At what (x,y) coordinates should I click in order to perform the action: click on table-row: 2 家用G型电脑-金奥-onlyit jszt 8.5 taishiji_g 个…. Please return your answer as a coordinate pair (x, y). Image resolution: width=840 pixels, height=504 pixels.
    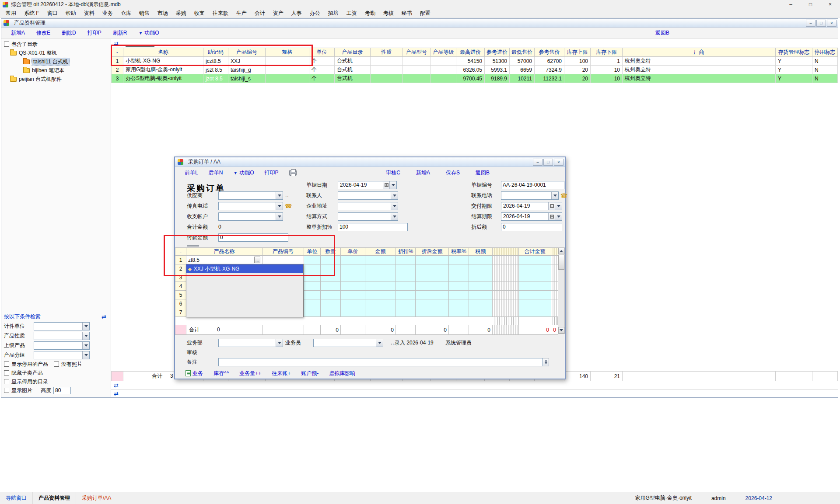
    Looking at the image, I should click on (475, 70).